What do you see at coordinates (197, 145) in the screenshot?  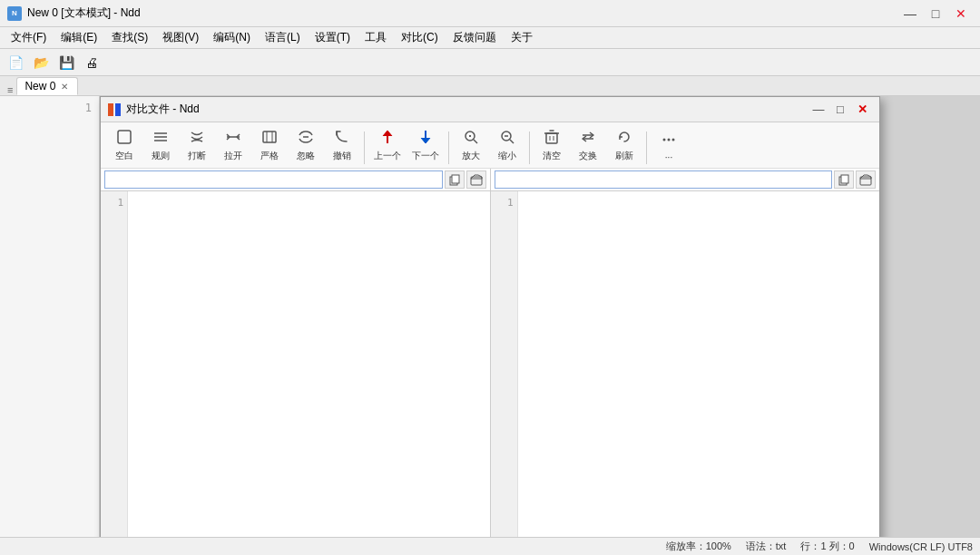 I see `tool-break: 打断` at bounding box center [197, 145].